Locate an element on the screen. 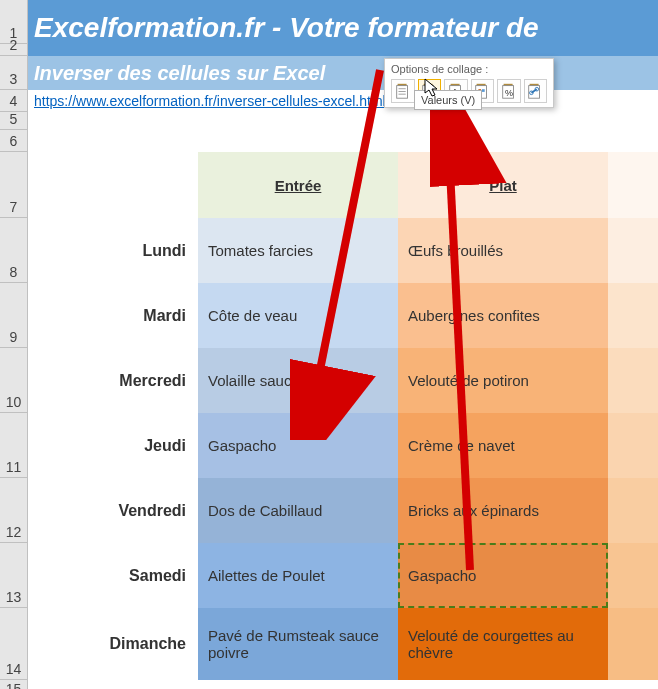  table-row: Samedi Ailettes de Poulet Gaspacho is located at coordinates (343, 576).